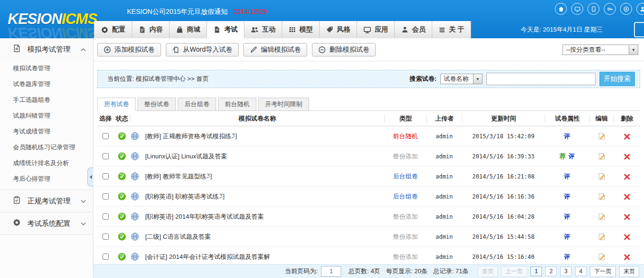 The image size is (644, 278). What do you see at coordinates (46, 49) in the screenshot?
I see `sidebar-section-mock-exam: 模拟考试管理` at bounding box center [46, 49].